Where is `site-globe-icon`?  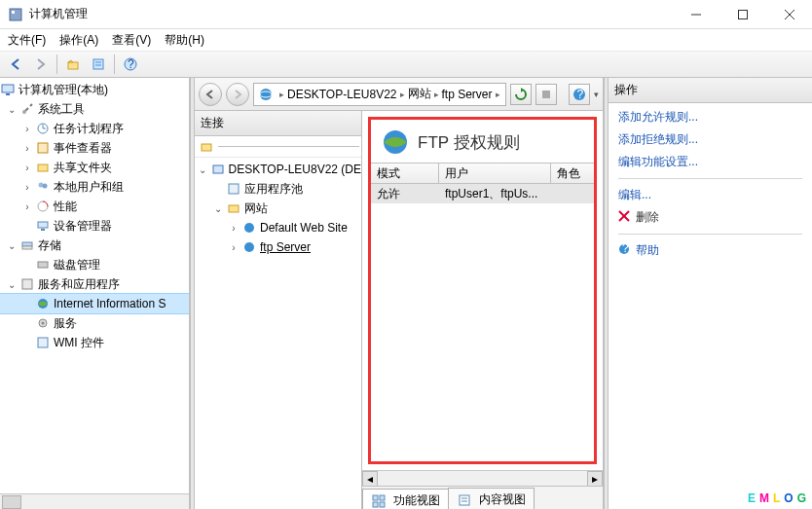 site-globe-icon is located at coordinates (249, 247).